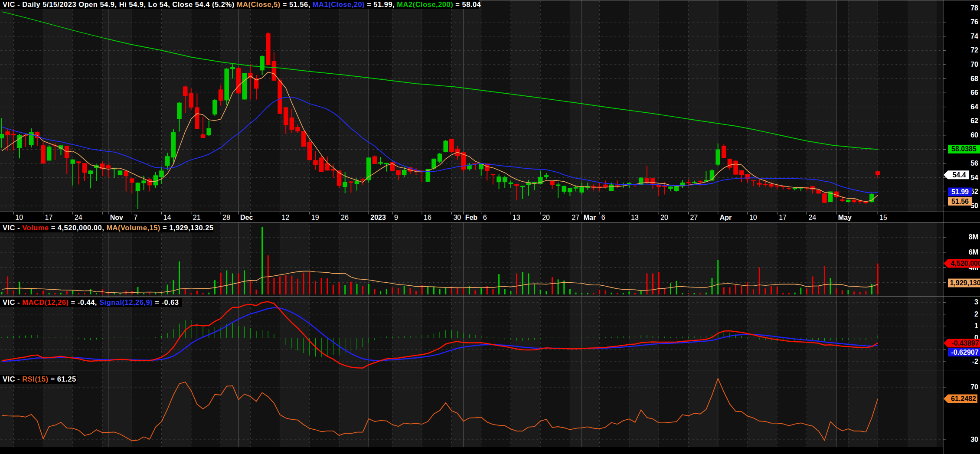 This screenshot has width=980, height=454. Describe the element at coordinates (974, 163) in the screenshot. I see `svg-text: 56` at that location.